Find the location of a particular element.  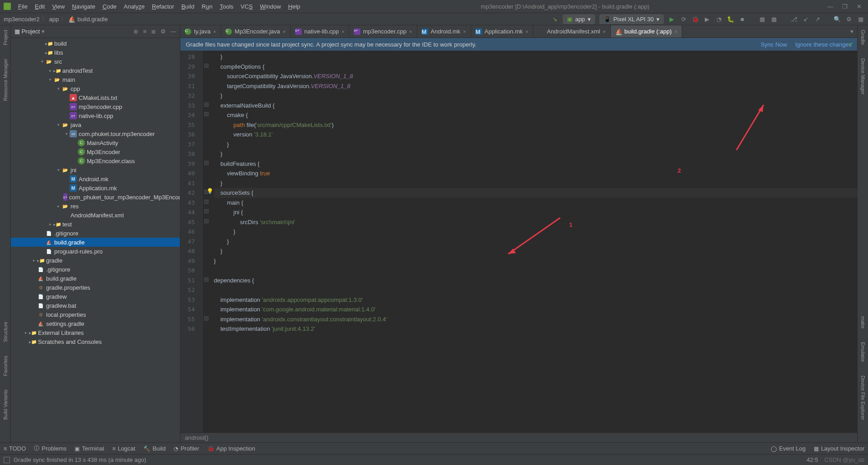

sidetab-project: Project is located at coordinates (5, 38).